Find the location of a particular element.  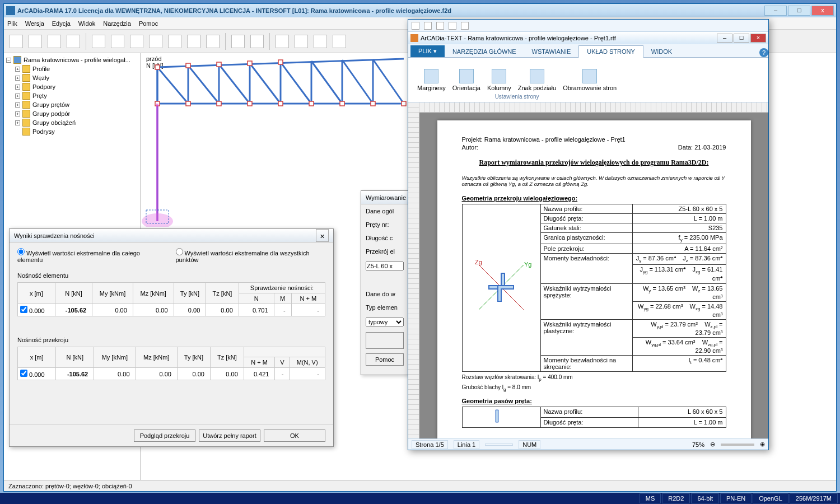

qat-open-icon is located at coordinates (428, 26).